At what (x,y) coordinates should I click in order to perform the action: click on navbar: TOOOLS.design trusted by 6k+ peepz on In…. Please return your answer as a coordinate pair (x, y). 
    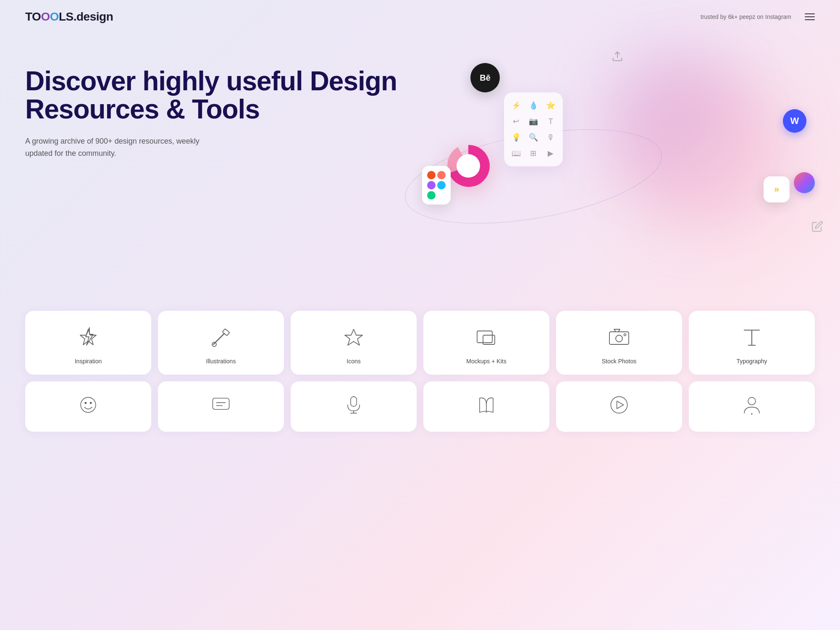
    Looking at the image, I should click on (420, 17).